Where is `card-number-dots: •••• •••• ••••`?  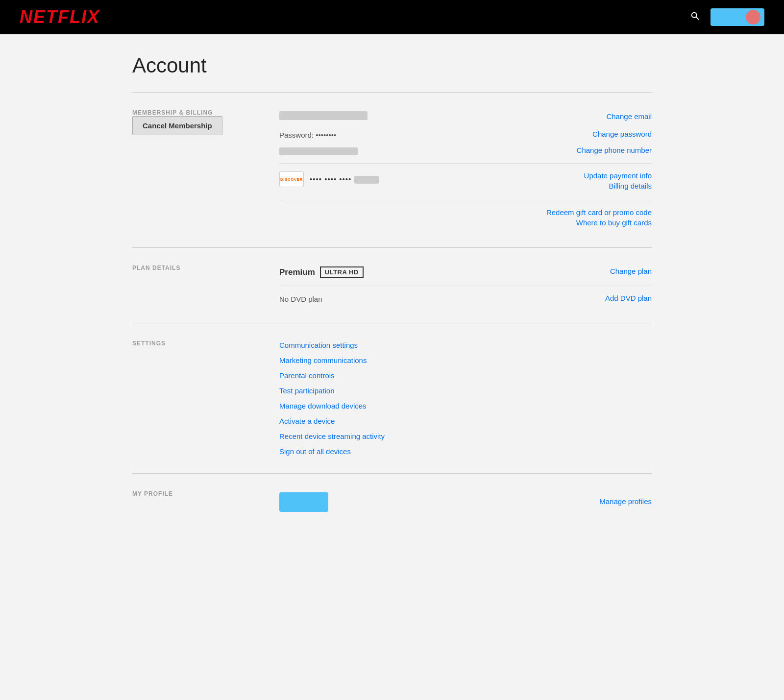 card-number-dots: •••• •••• •••• is located at coordinates (344, 179).